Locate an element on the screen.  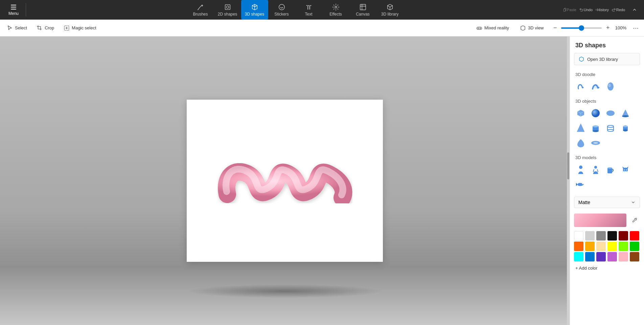
3d-model-cat is located at coordinates (625, 170).